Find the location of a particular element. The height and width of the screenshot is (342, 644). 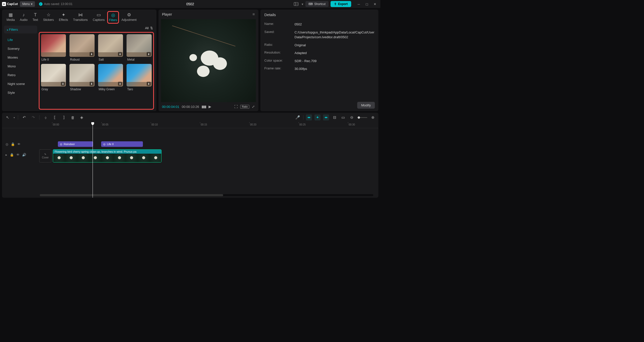

magnet-tool-2: ✦ is located at coordinates (317, 117).